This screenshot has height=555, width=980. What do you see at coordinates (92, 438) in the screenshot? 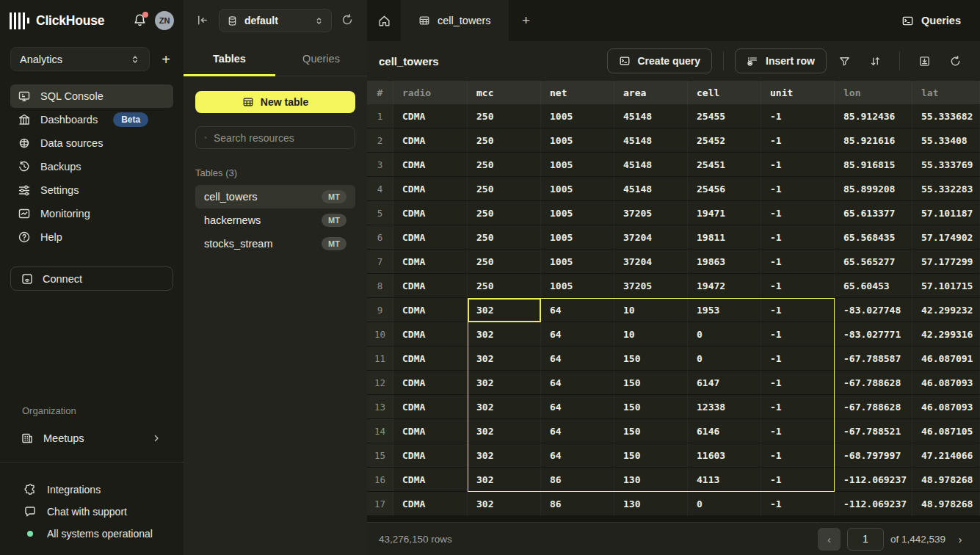
I see `sidebar-item-meetups: Meetups` at bounding box center [92, 438].